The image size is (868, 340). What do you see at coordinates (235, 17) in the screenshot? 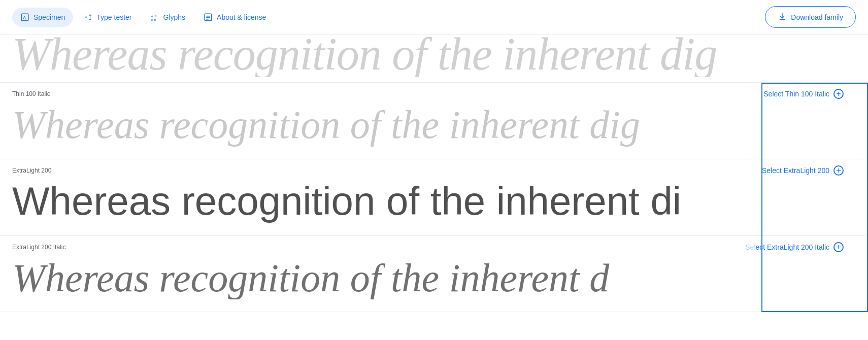
I see `tab-about: About & license` at bounding box center [235, 17].